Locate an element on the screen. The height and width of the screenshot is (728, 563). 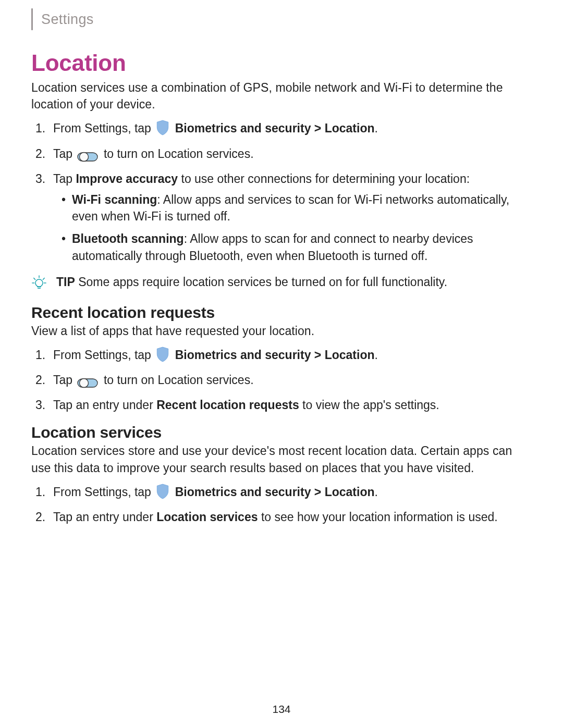
step-post: to see how your location information is … is located at coordinates (378, 517).